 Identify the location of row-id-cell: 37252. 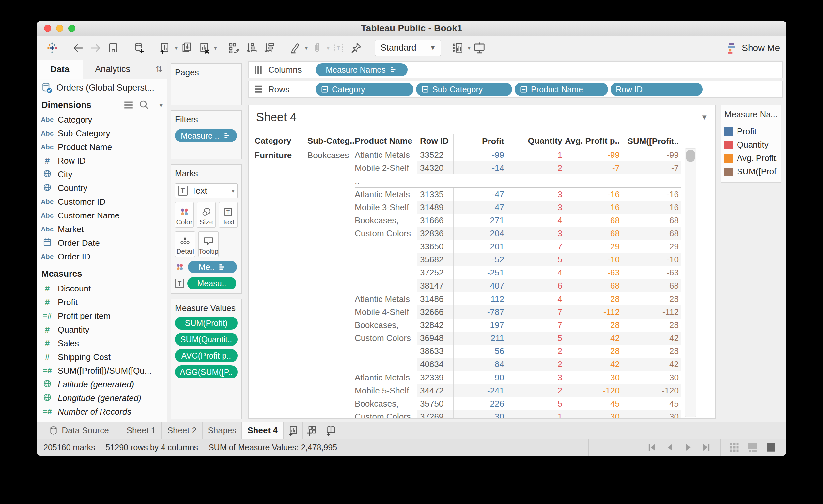
(435, 273).